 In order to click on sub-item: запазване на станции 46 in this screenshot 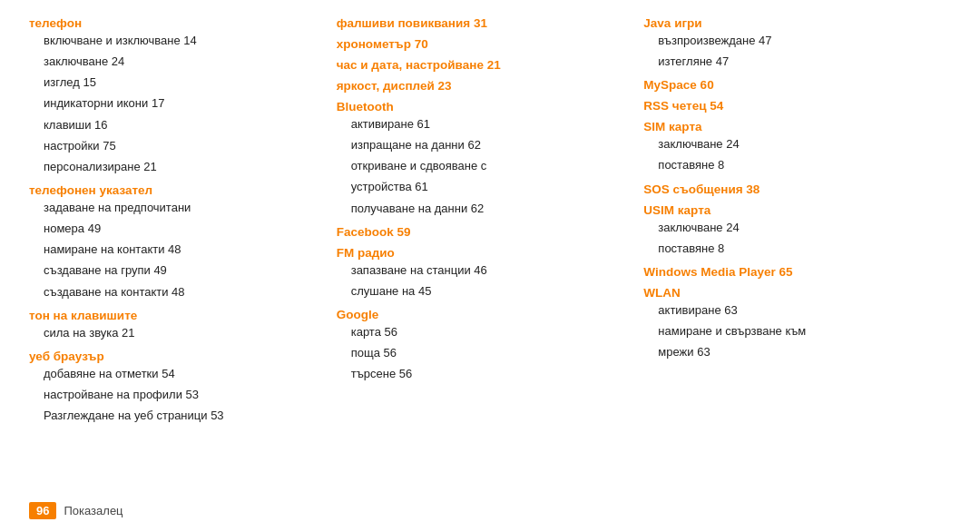, I will do `click(483, 271)`.